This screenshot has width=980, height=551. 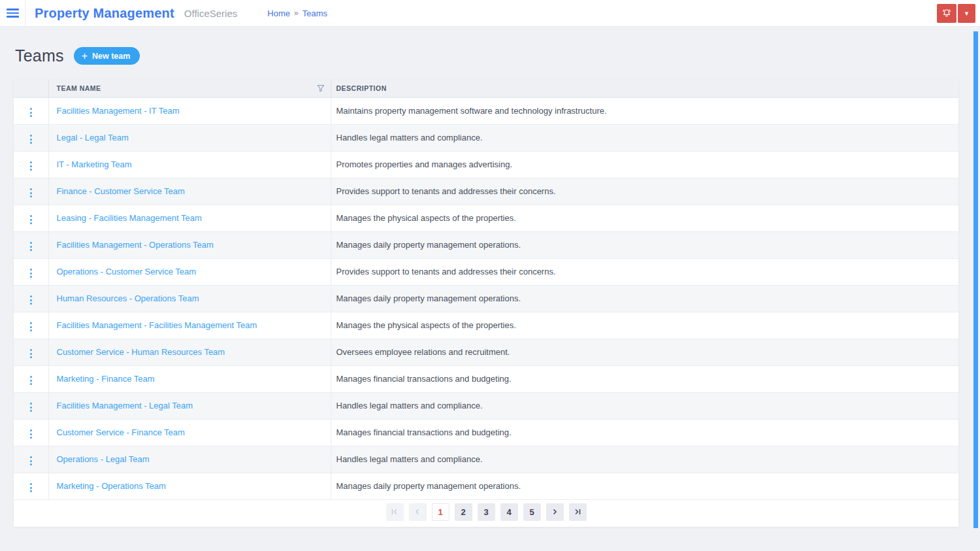 I want to click on team-name-link: Customer Service - Finance Team, so click(x=121, y=433).